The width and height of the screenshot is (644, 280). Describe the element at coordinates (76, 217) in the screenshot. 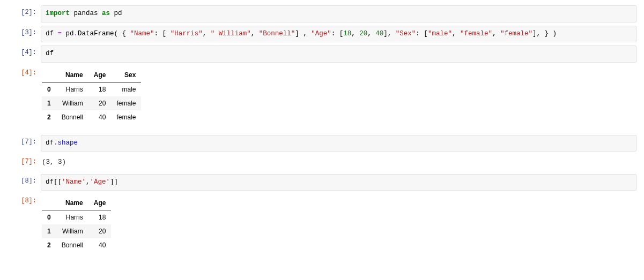

I see `table-row: 0Harris18` at that location.